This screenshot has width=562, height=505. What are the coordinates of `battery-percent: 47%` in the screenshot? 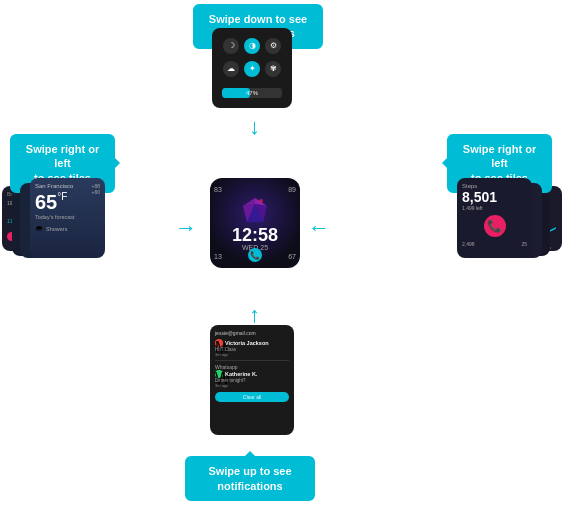 It's located at (252, 93).